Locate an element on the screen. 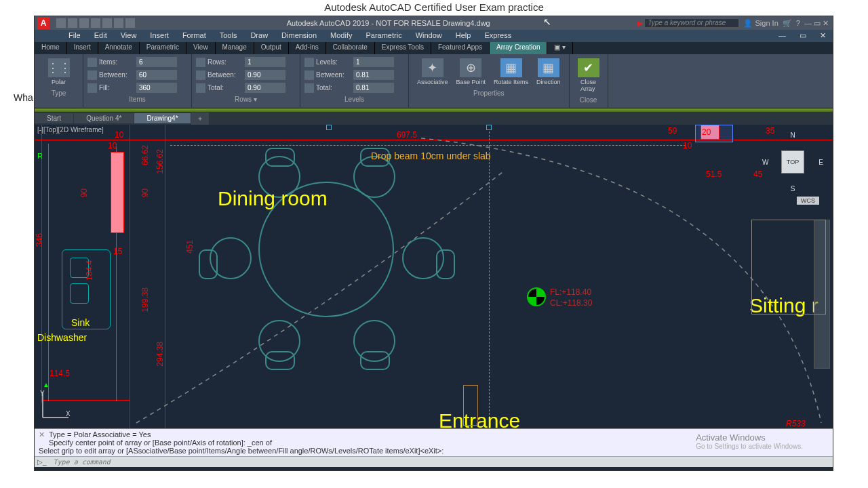  tab-addins: Add-ins is located at coordinates (308, 48).